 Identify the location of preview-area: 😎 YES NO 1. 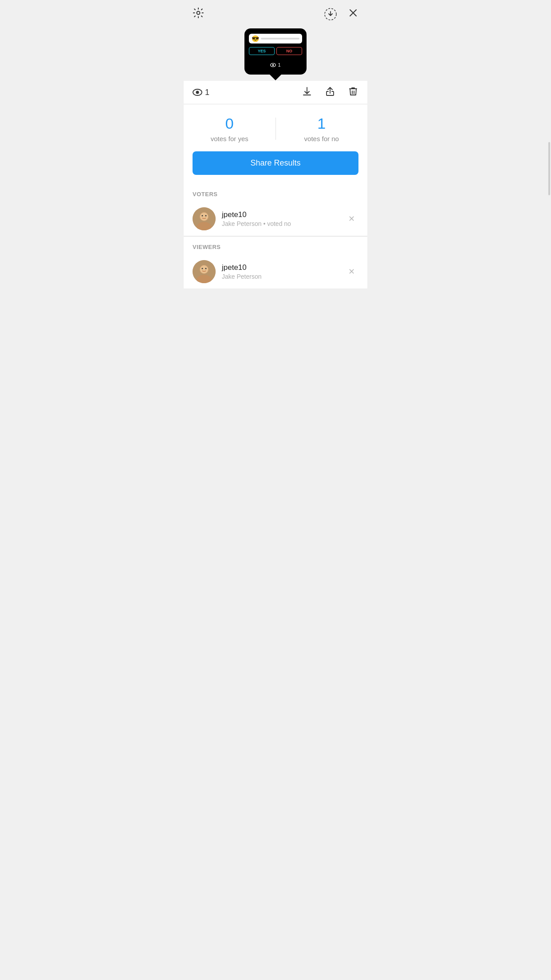
(276, 55).